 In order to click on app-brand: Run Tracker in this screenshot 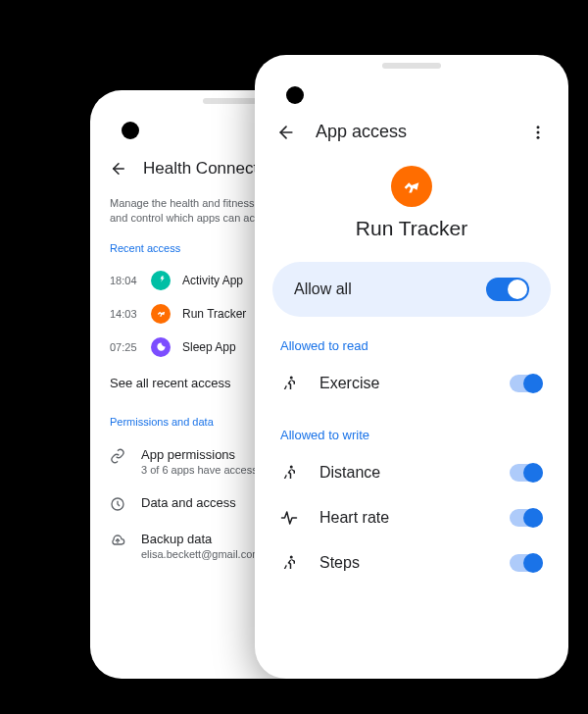, I will do `click(412, 208)`.